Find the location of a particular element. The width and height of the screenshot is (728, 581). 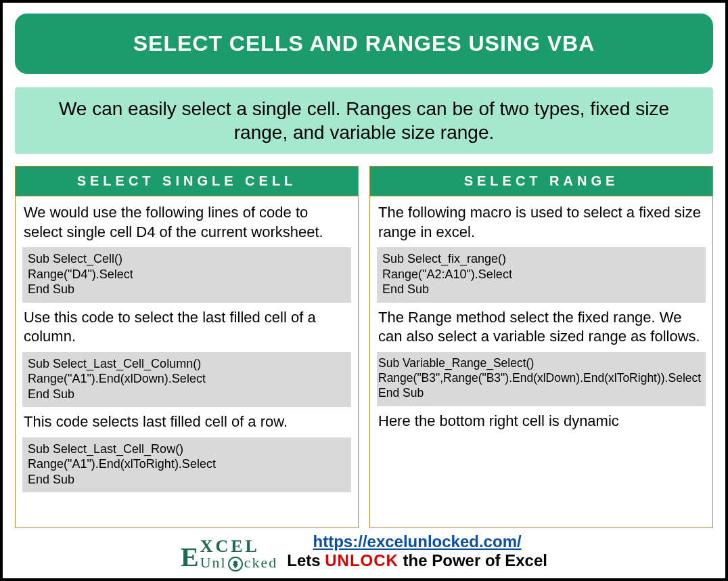

single-cell-last-row-text: This code selects last filled cell of a … is located at coordinates (187, 423).